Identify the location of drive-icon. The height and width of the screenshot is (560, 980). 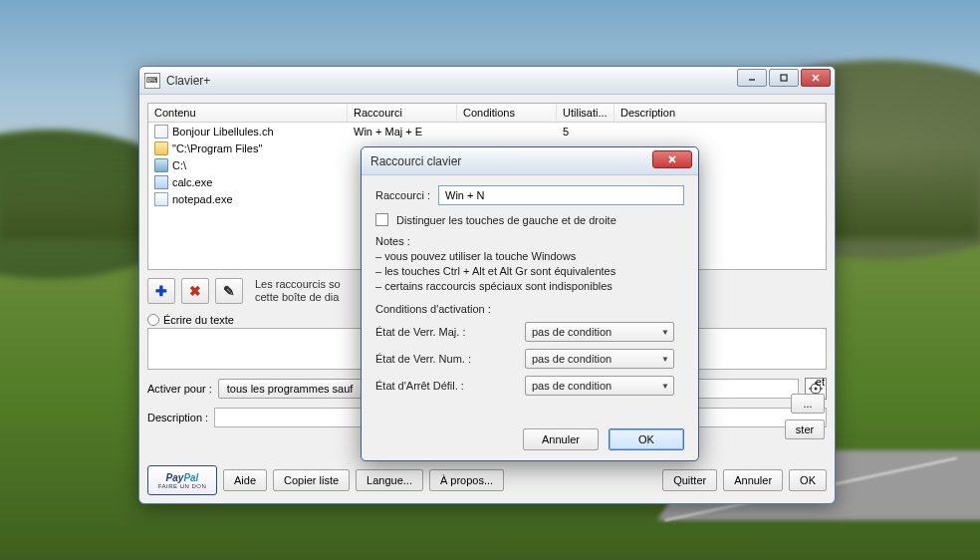
(161, 165).